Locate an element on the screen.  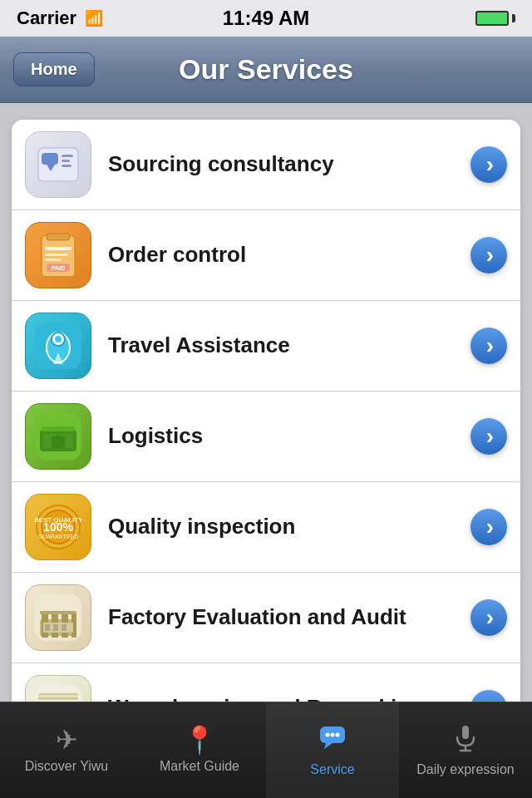
svg-text: GUARANTEED is located at coordinates (58, 537).